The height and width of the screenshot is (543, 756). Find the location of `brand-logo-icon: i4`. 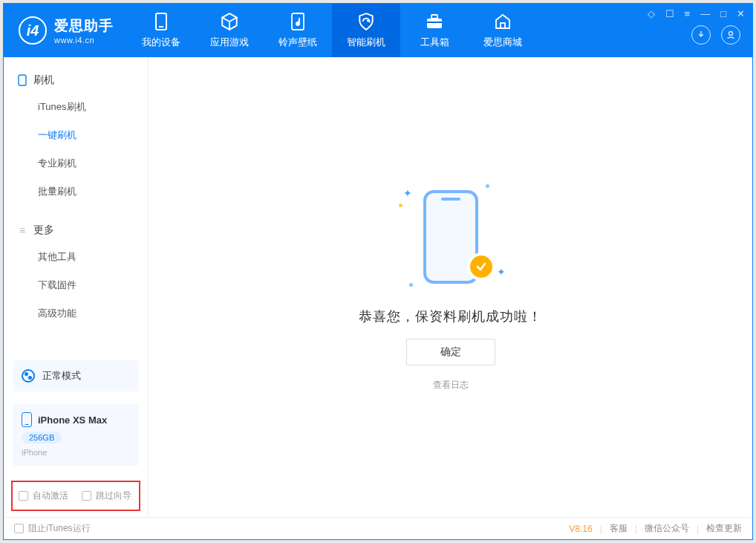

brand-logo-icon: i4 is located at coordinates (33, 30).